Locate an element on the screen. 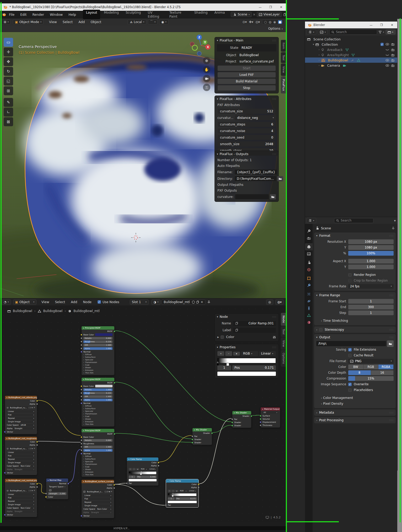  filename-row-field: {object}_{pxf}_{suffix} is located at coordinates (256, 172).